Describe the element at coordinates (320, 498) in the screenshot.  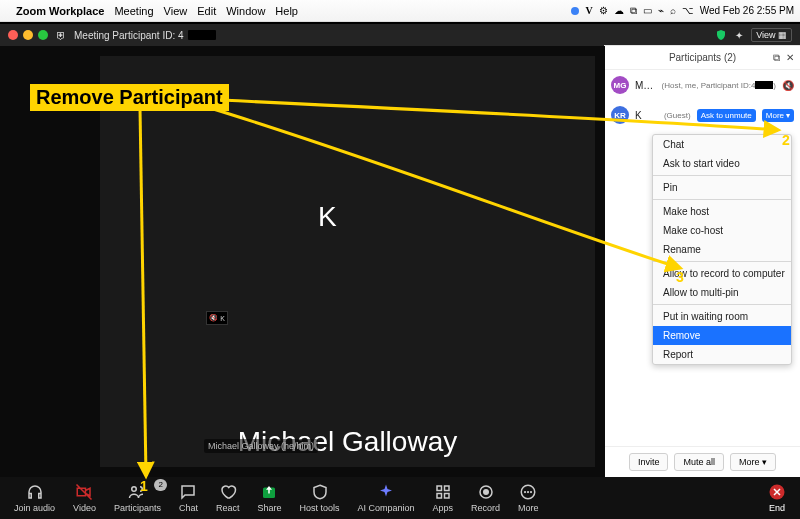
I see `host-tools-button: Host tools` at that location.